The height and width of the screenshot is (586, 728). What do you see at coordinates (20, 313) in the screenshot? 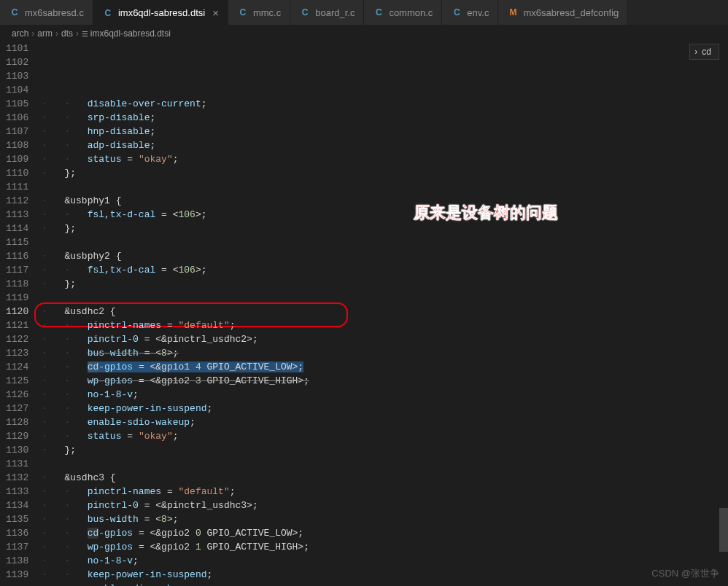
I see `line-number-gutter: 1101110211031104110511061107110811091110…` at bounding box center [20, 313].